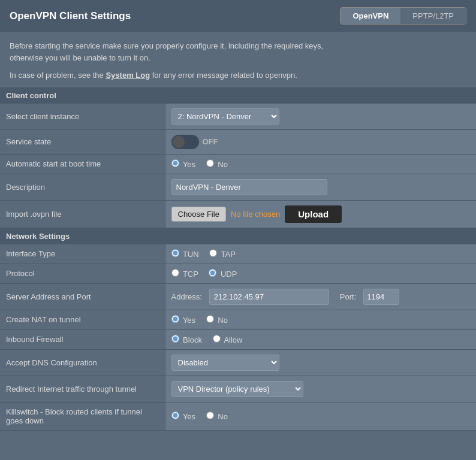 The height and width of the screenshot is (460, 476). I want to click on toggle-knob, so click(179, 142).